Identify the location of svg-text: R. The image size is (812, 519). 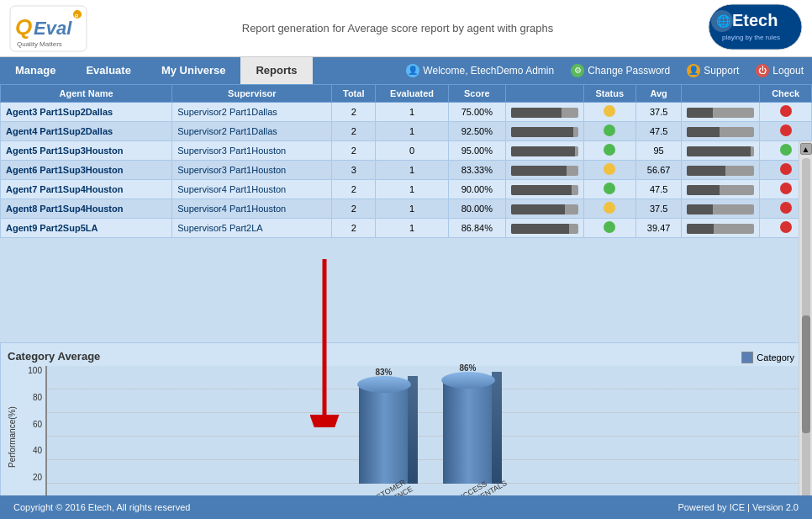
(77, 16).